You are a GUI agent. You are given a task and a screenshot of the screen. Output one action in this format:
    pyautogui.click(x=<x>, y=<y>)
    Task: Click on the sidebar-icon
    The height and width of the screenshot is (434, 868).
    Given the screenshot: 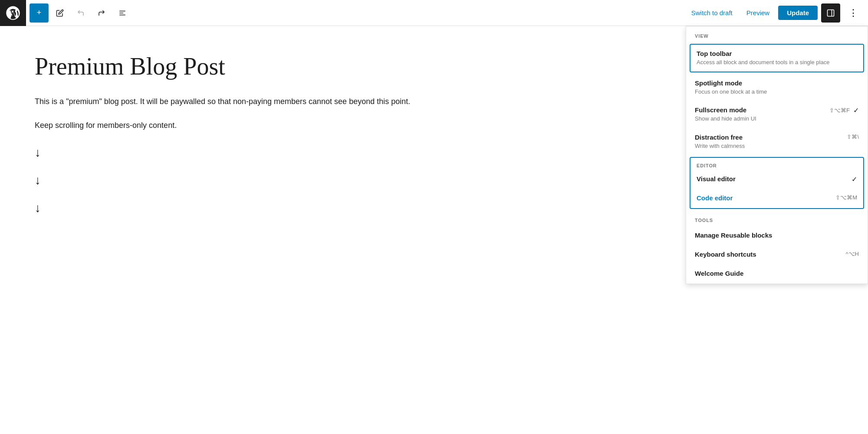 What is the action you would take?
    pyautogui.click(x=831, y=13)
    